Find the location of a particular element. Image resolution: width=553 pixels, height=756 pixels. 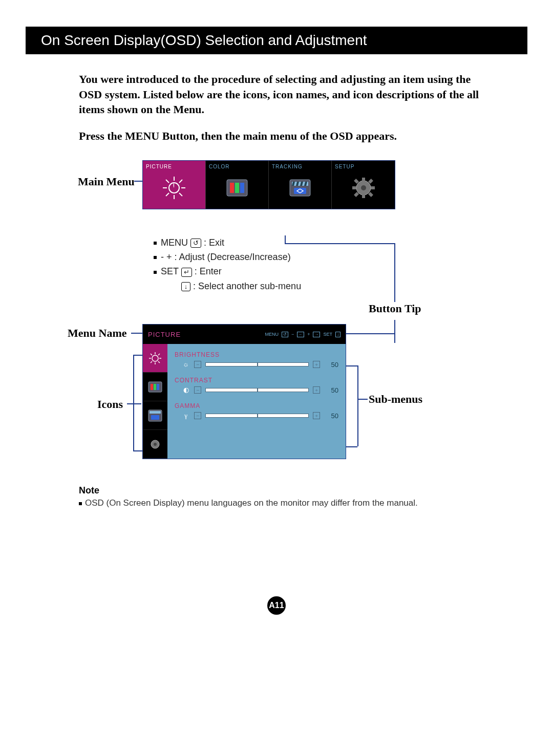

instr-row-adjust: - + : Adjust (Decrease/Increase) is located at coordinates (227, 257).